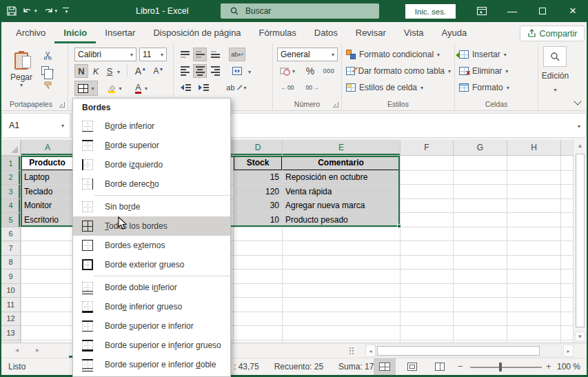 This screenshot has width=588, height=377. What do you see at coordinates (57, 11) in the screenshot?
I see `redo-dropdown-icon: ▾` at bounding box center [57, 11].